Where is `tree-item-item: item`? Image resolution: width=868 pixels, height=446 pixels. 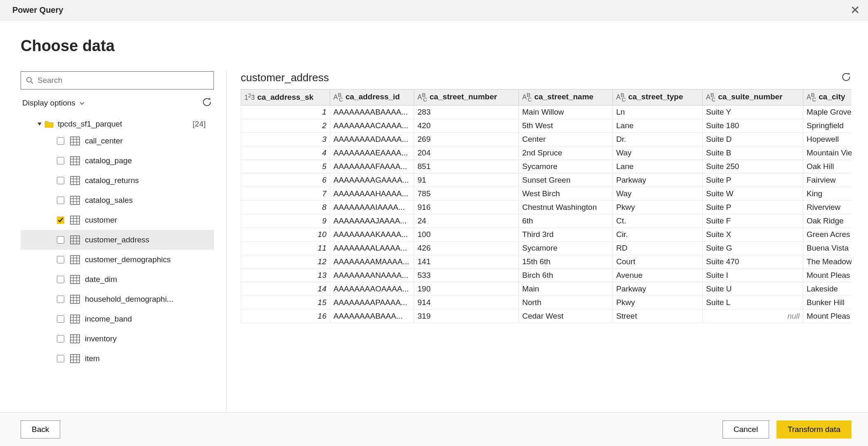
tree-item-item: item is located at coordinates (117, 359).